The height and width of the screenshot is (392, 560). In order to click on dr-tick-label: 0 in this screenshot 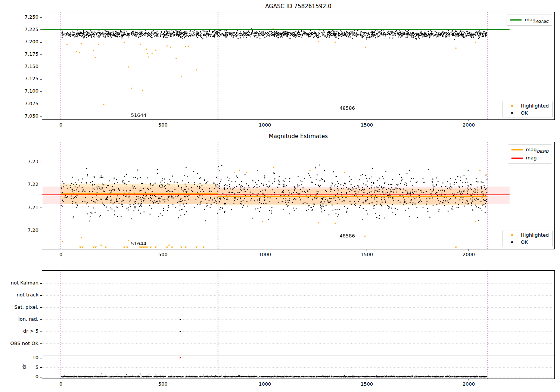, I will do `click(19, 376)`.